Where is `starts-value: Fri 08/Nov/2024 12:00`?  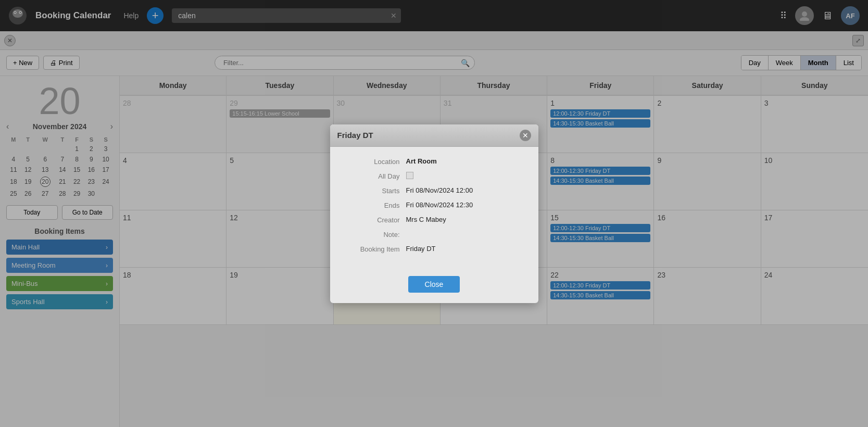
starts-value: Fri 08/Nov/2024 12:00 is located at coordinates (439, 191).